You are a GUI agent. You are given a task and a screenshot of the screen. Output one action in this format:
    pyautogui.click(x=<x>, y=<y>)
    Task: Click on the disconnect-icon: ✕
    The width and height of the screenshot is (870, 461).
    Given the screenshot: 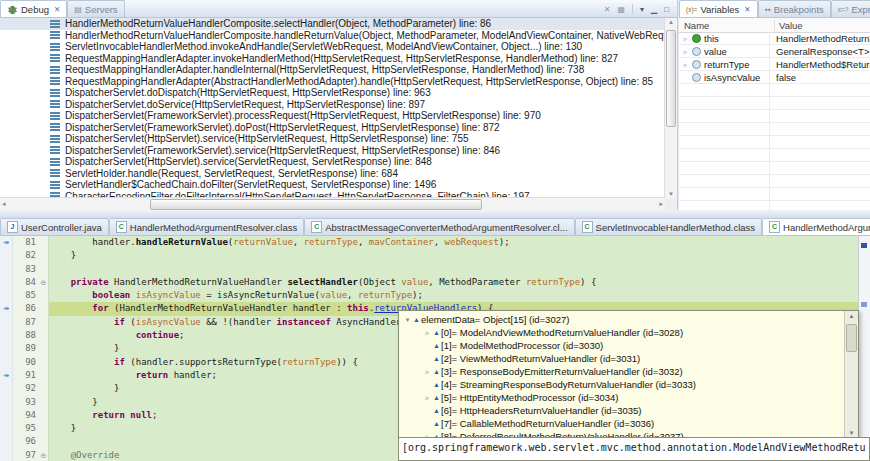 What is the action you would take?
    pyautogui.click(x=608, y=10)
    